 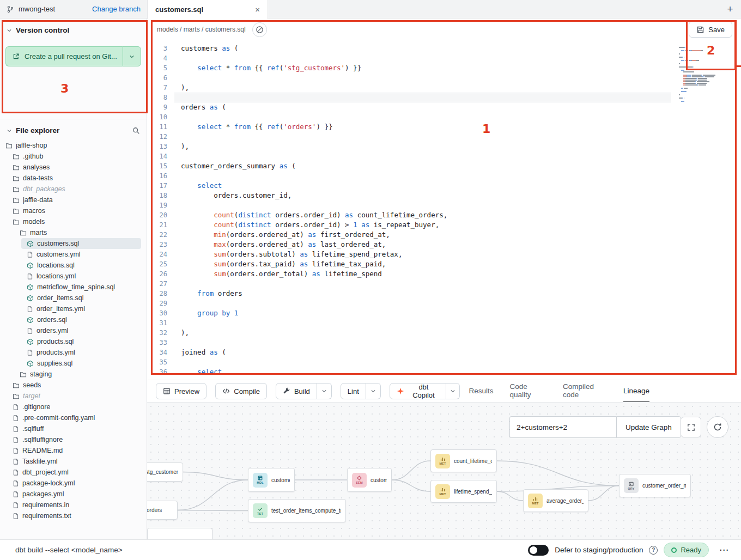 What do you see at coordinates (444, 333) in the screenshot?
I see `code-line: 32),` at bounding box center [444, 333].